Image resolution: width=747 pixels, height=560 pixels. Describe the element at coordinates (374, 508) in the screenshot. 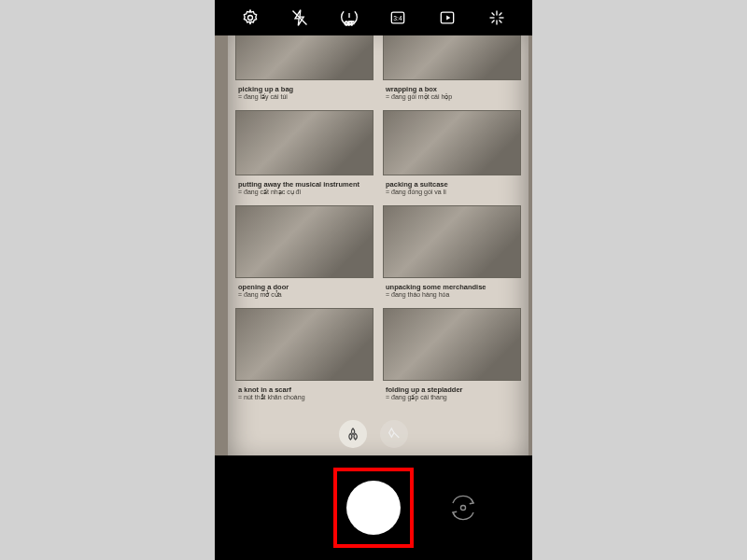

I see `shutter-button` at that location.